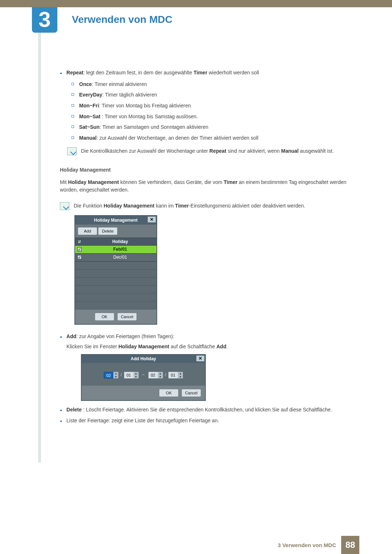 The height and width of the screenshot is (554, 392). What do you see at coordinates (86, 84) in the screenshot?
I see `opt-label: Once` at bounding box center [86, 84].